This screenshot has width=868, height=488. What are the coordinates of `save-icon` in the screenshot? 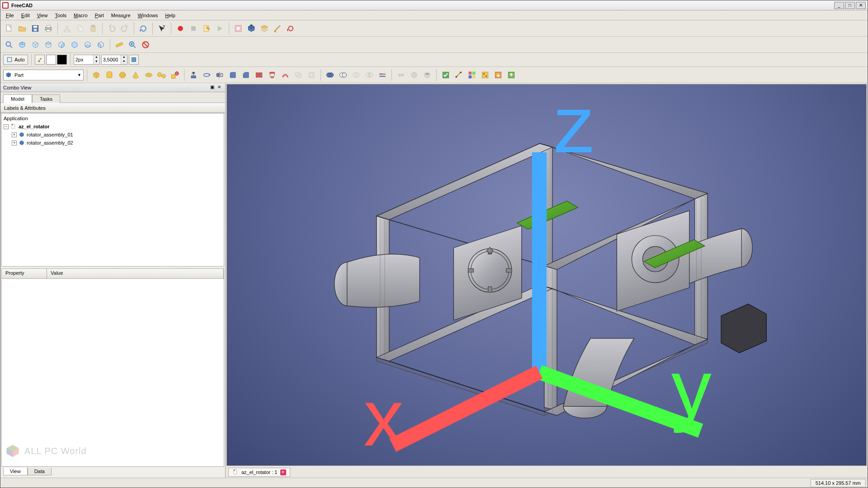 It's located at (35, 28).